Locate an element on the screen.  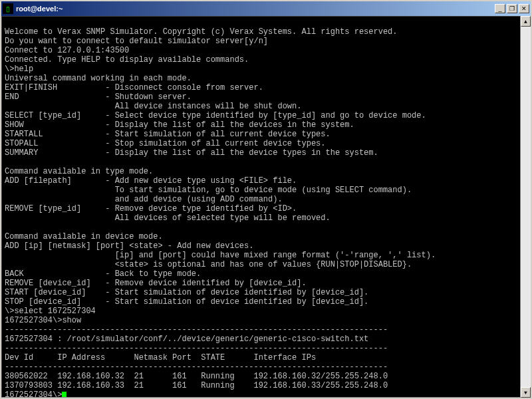
putty-icon: ▯ is located at coordinates (8, 9).